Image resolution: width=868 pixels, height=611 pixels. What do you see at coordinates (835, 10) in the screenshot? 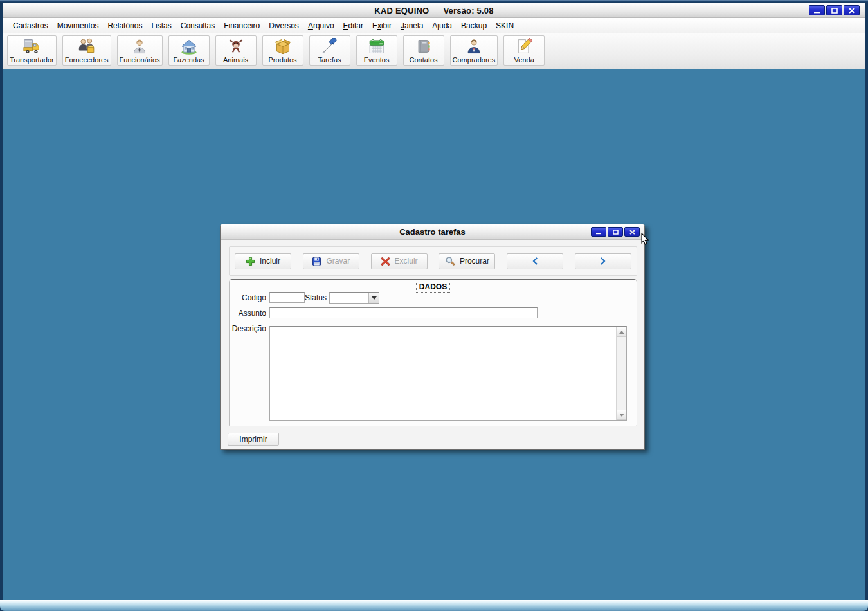
I see `window-controls` at bounding box center [835, 10].